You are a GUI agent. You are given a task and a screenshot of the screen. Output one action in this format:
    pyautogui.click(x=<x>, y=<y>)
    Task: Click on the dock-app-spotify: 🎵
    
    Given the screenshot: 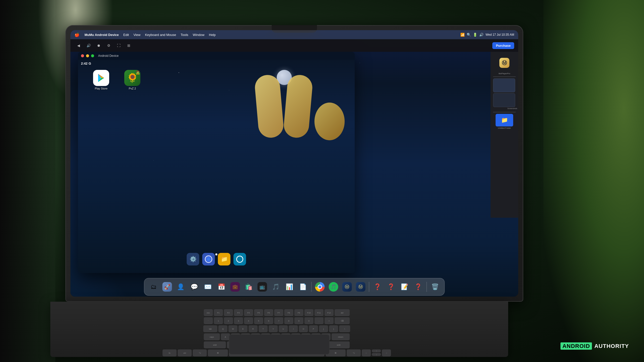 What is the action you would take?
    pyautogui.click(x=334, y=287)
    